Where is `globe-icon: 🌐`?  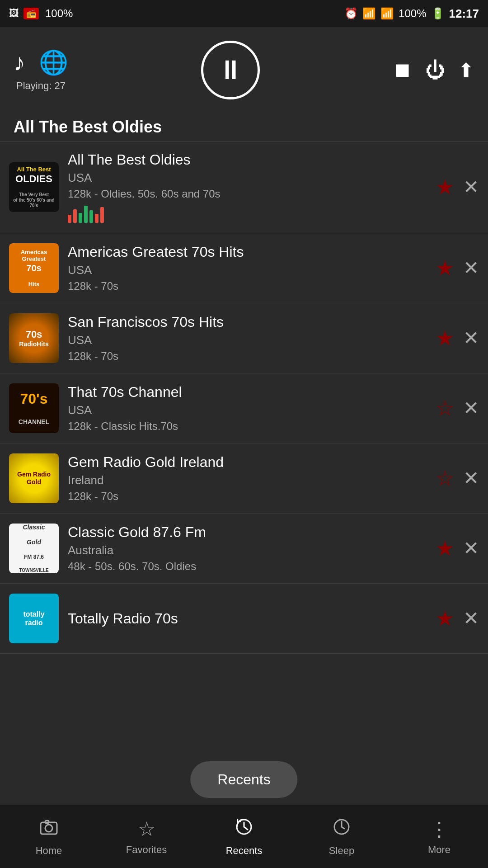 globe-icon: 🌐 is located at coordinates (53, 62).